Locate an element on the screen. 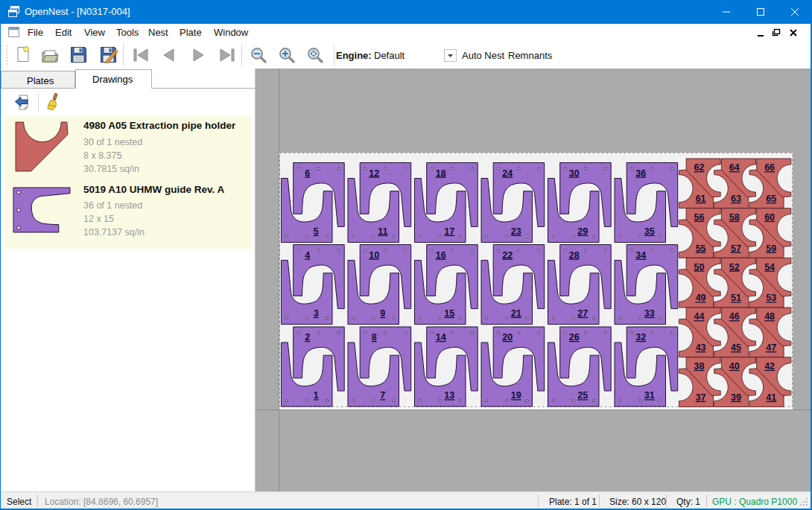 The width and height of the screenshot is (812, 510). svg-text: 61 is located at coordinates (701, 199).